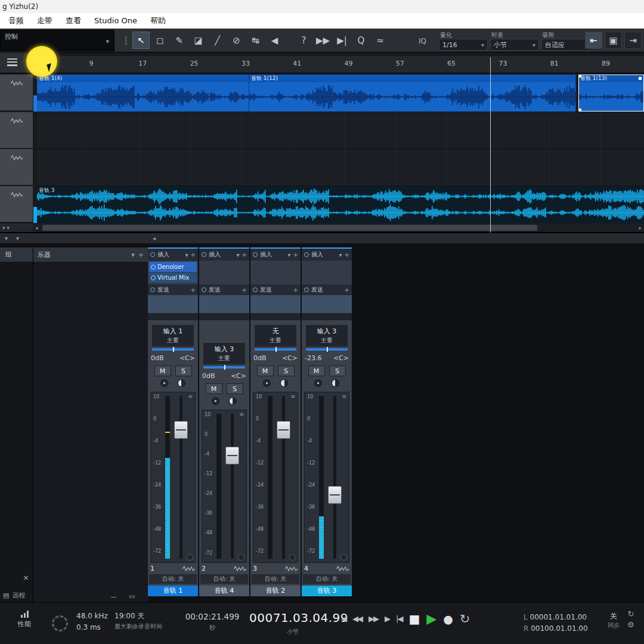  What do you see at coordinates (37, 228) in the screenshot?
I see `scroll-left-icon: ◂` at bounding box center [37, 228].